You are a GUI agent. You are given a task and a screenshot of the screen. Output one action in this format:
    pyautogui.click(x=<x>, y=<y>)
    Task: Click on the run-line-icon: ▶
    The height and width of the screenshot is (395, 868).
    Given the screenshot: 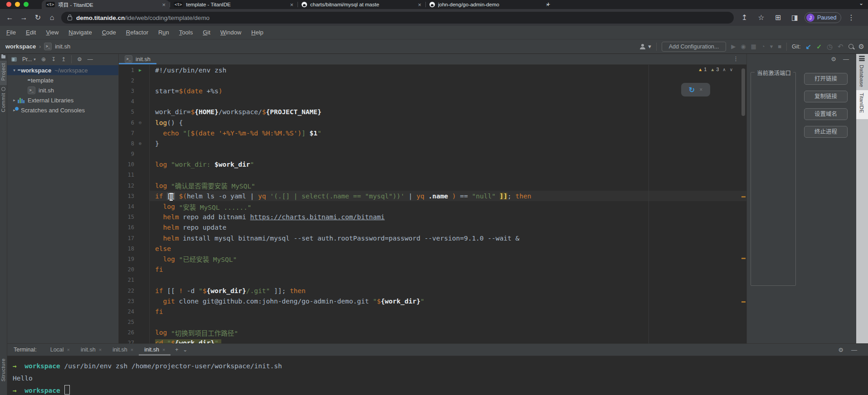 What is the action you would take?
    pyautogui.click(x=140, y=70)
    